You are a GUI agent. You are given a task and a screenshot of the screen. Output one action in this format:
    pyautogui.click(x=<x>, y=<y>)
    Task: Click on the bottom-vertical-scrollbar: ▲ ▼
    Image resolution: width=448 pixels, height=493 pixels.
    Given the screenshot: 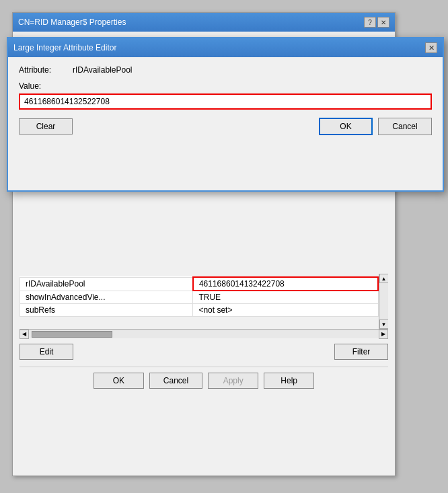 What is the action you would take?
    pyautogui.click(x=383, y=301)
    